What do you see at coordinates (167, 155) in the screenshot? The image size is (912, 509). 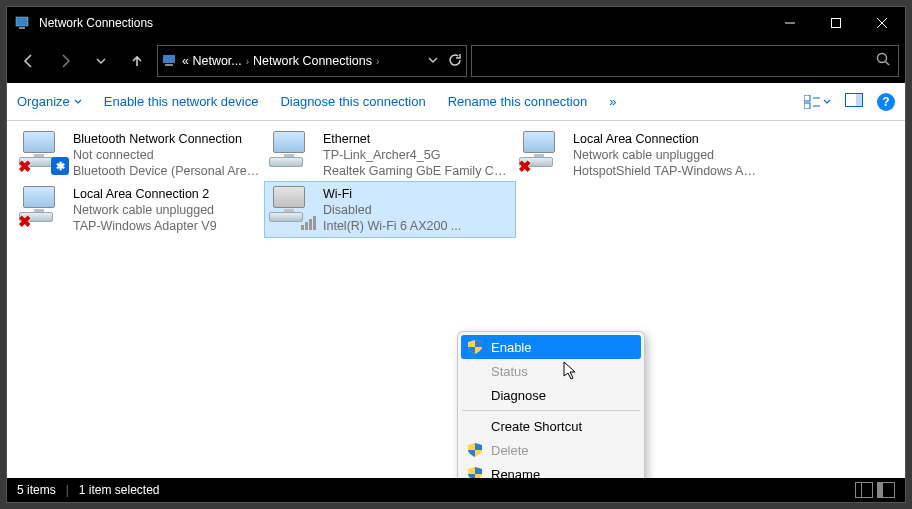 I see `adapter-status: Not connected` at bounding box center [167, 155].